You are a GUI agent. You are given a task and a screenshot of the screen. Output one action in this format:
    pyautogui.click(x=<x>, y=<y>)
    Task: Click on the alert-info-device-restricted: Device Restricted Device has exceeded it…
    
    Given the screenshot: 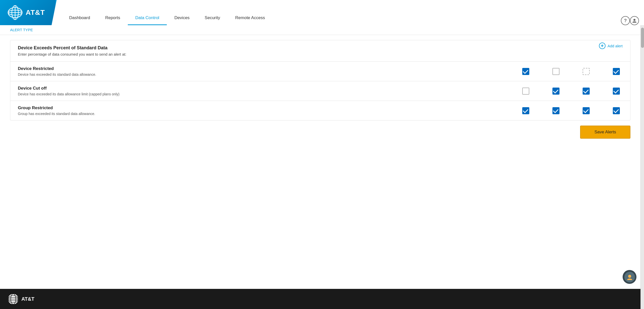 What is the action you would take?
    pyautogui.click(x=267, y=71)
    